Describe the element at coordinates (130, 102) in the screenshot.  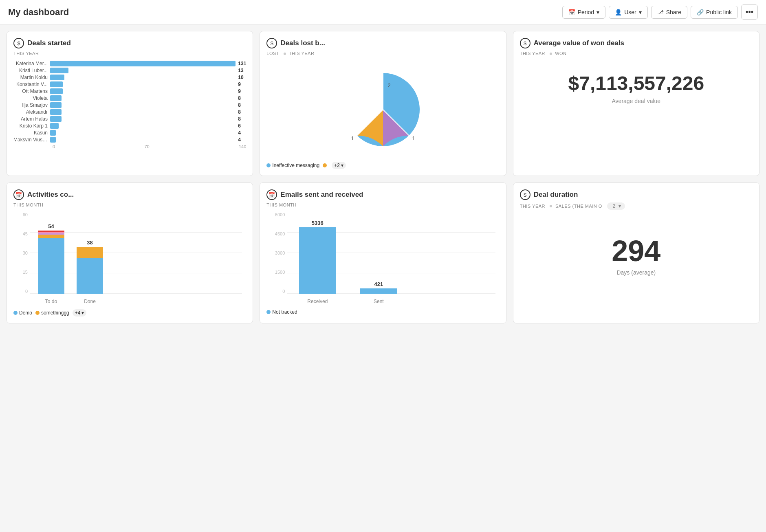
I see `deals-started-chart: Katerina Mer...131Kristi Luber...13Marti…` at that location.